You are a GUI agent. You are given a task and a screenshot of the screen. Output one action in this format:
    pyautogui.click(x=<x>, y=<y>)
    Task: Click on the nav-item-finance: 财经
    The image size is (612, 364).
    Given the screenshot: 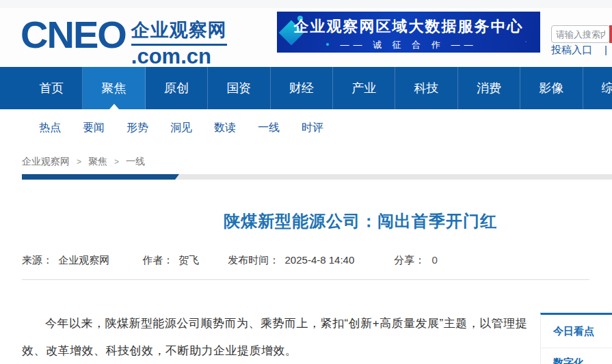 What is the action you would take?
    pyautogui.click(x=302, y=88)
    